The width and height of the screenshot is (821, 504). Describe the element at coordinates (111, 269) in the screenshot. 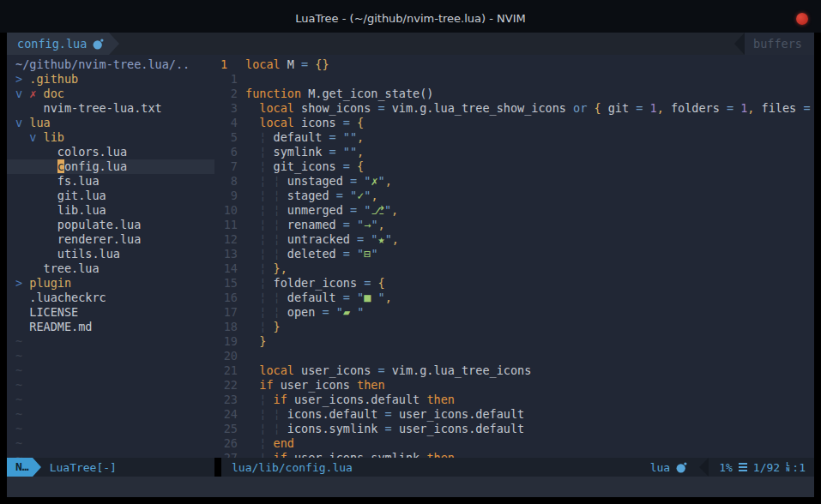

I see `tree-row: tree.lua` at that location.